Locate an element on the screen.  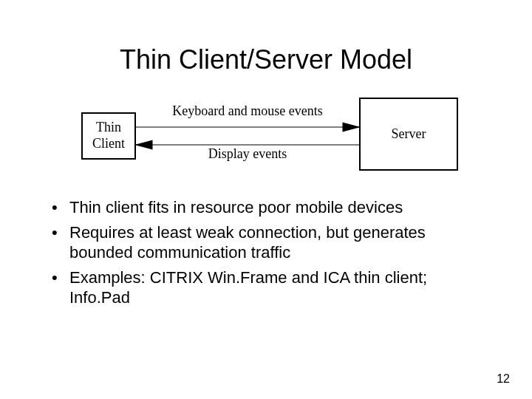
client-box: Thin Client is located at coordinates (109, 136).